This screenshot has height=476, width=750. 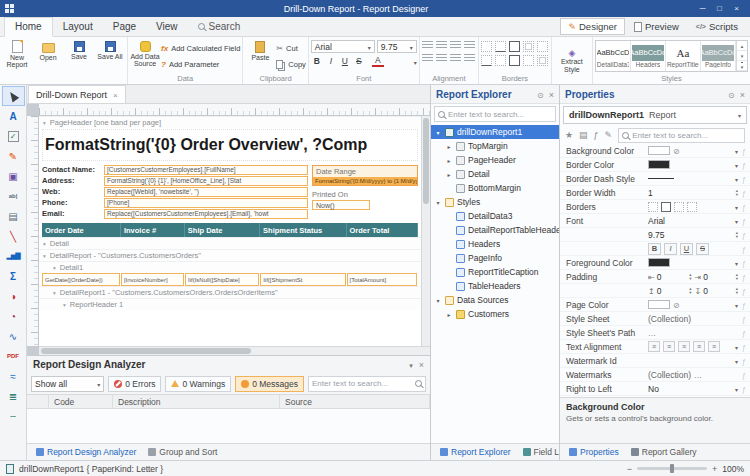 What do you see at coordinates (359, 61) in the screenshot?
I see `strikethrough-button: S` at bounding box center [359, 61].